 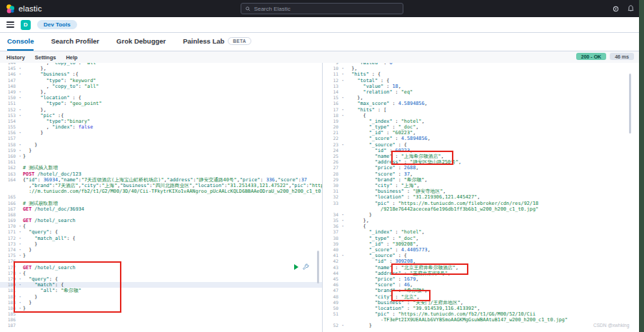 What do you see at coordinates (141, 41) in the screenshot?
I see `tab-label: Grok Debugger` at bounding box center [141, 41].